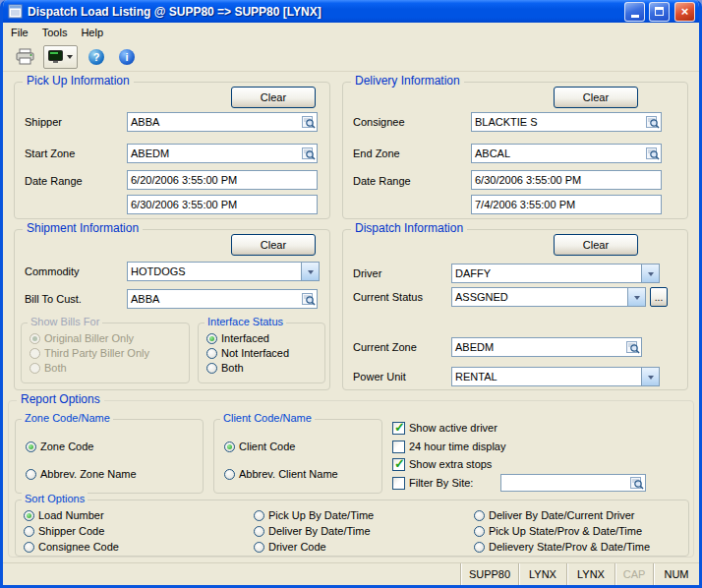  What do you see at coordinates (92, 33) in the screenshot?
I see `menu-help: Help` at bounding box center [92, 33].